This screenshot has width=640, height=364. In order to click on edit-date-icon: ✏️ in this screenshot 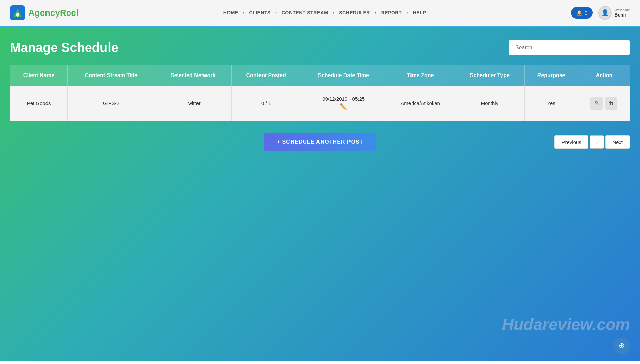, I will do `click(343, 107)`.